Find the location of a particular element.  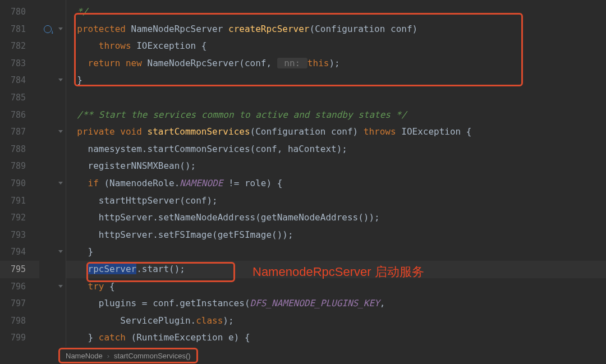

line-number: 782 is located at coordinates (20, 46).